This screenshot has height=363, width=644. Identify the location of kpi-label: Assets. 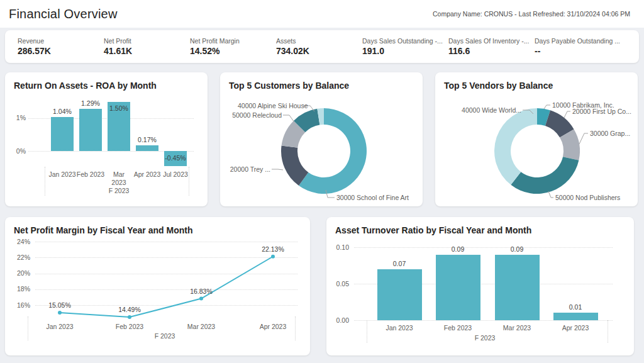
(319, 41).